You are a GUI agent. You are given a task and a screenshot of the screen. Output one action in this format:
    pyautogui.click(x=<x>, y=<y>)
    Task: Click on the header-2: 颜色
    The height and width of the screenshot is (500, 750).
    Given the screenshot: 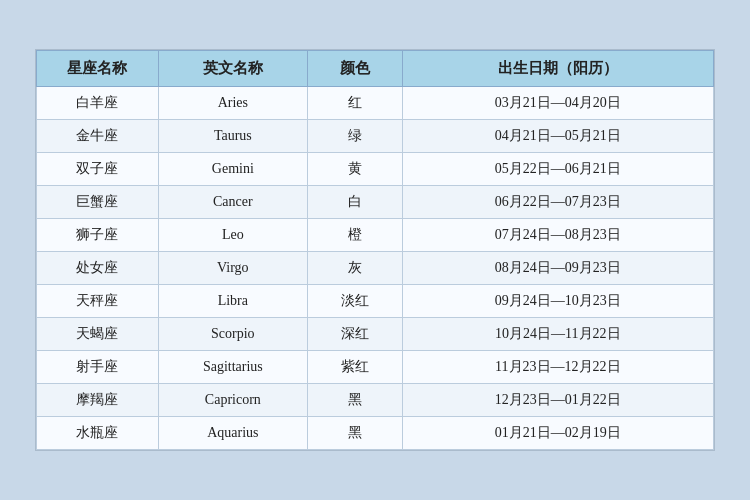 What is the action you would take?
    pyautogui.click(x=354, y=69)
    